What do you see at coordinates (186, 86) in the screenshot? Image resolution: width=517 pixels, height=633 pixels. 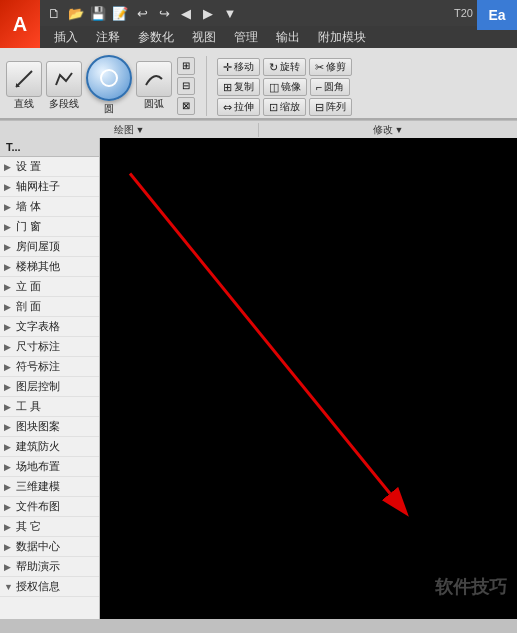 I see `draw-extra-btn2: ⊟` at bounding box center [186, 86].